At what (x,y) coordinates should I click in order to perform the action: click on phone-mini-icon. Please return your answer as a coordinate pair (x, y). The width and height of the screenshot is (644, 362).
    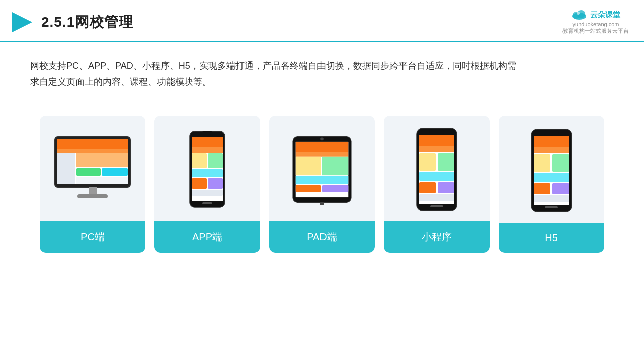
    Looking at the image, I should click on (437, 169).